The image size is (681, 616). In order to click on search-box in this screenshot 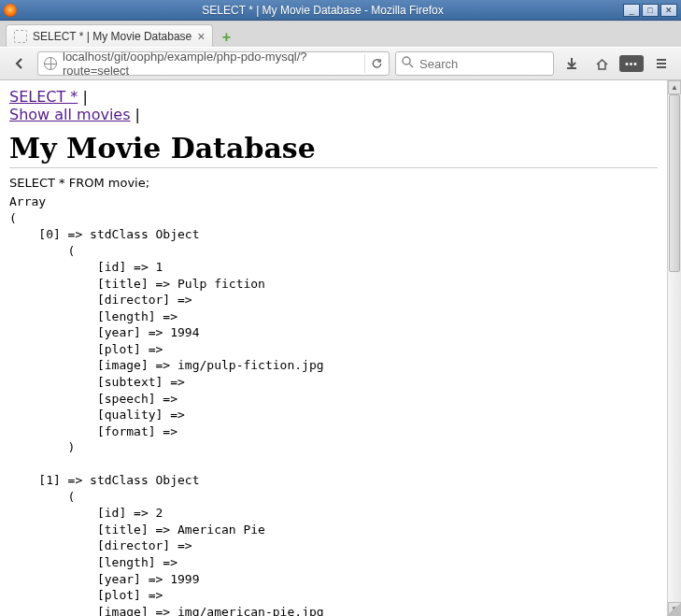, I will do `click(475, 64)`.